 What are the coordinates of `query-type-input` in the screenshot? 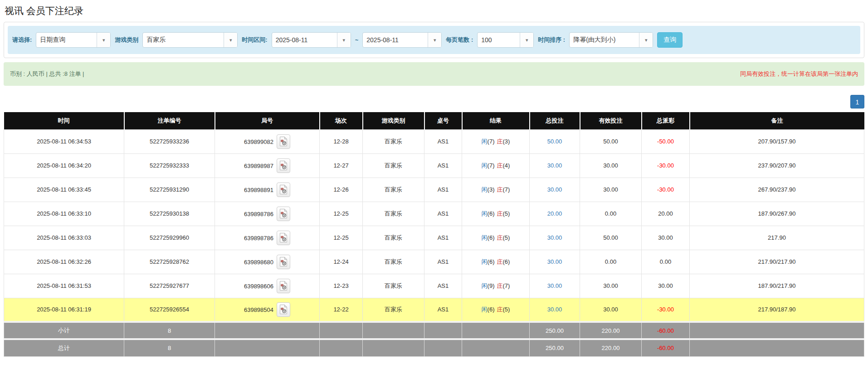 It's located at (66, 40).